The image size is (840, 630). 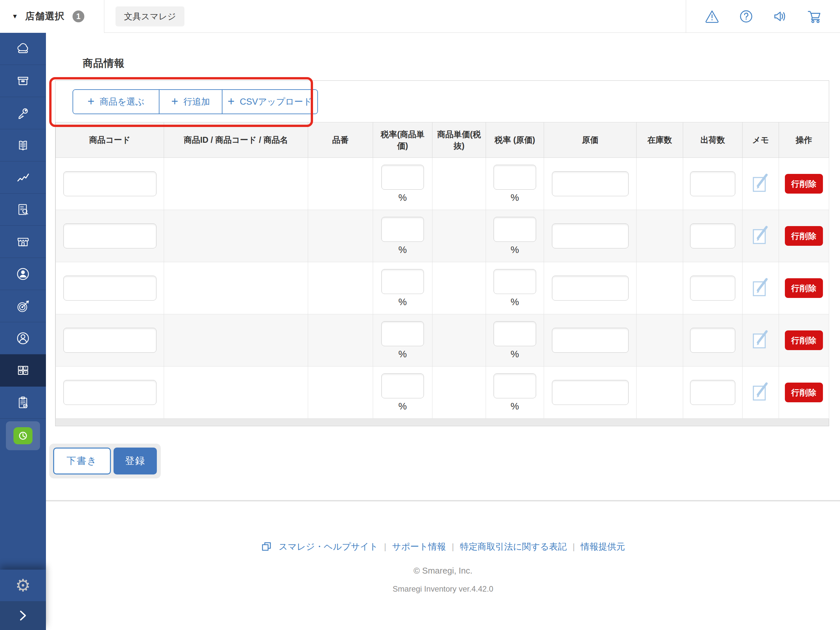 I want to click on cart-icon, so click(x=814, y=17).